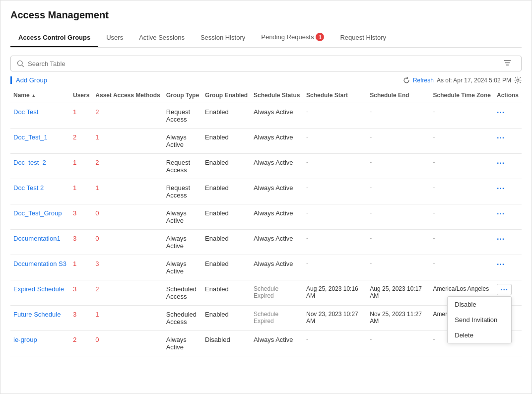 This screenshot has height=394, width=532. What do you see at coordinates (128, 217) in the screenshot?
I see `asset-access-methods: 0` at bounding box center [128, 217].